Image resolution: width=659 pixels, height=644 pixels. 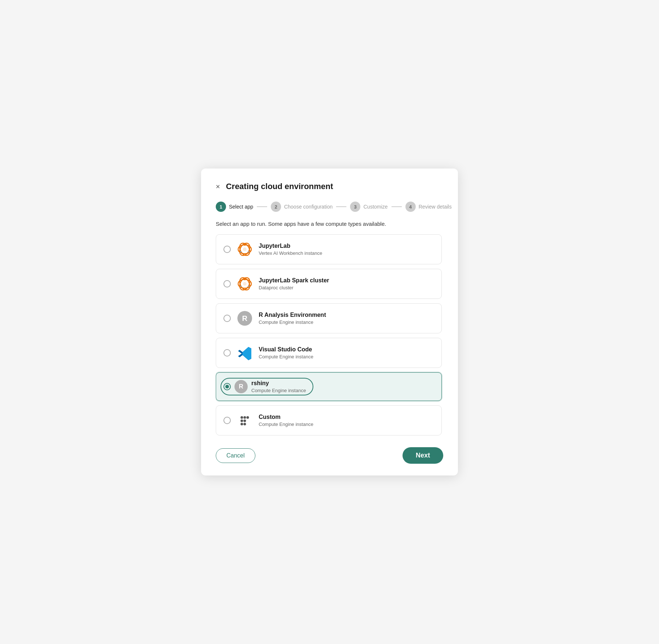 I want to click on r-analysis-sub: Compute Engine instance, so click(x=292, y=322).